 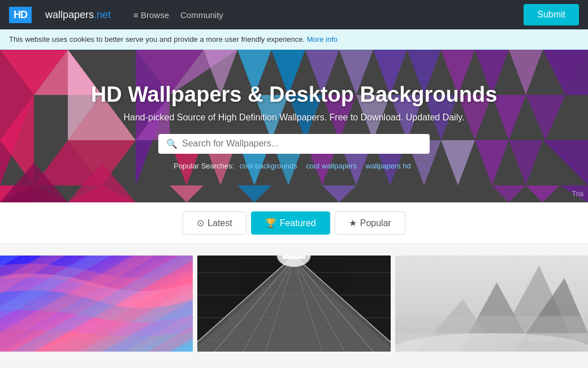 I want to click on tabs-section: ⊙ Latest 🏆 Featured ★ Popular, so click(x=294, y=223).